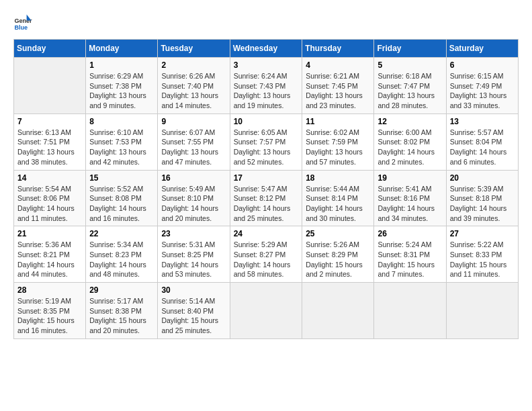  I want to click on week-row-1: 1Sunrise: 6:29 AMSunset: 7:38 PMDaylight…, so click(266, 86).